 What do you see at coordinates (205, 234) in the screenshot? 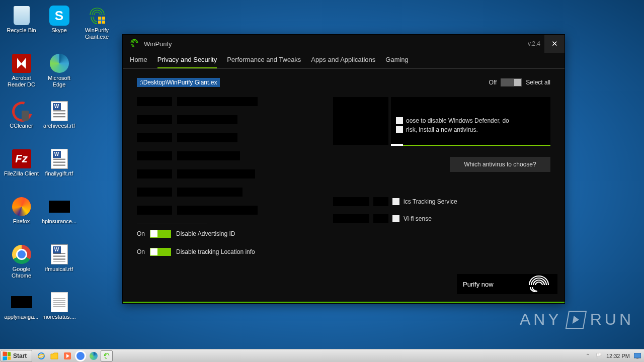
I see `setting-label: Disable Advertising ID` at bounding box center [205, 234].